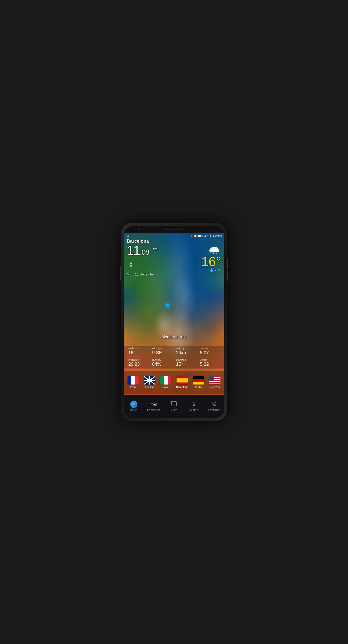 The image size is (348, 644). What do you see at coordinates (214, 250) in the screenshot?
I see `rain-cloud-icon` at bounding box center [214, 250].